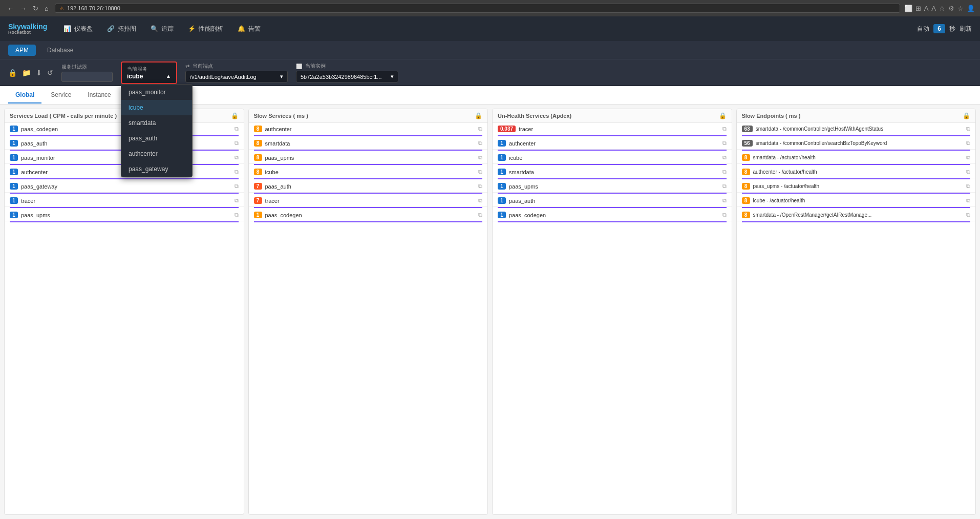  Describe the element at coordinates (369, 158) in the screenshot. I see `table-row: 8 paas_upms ⧉` at that location.